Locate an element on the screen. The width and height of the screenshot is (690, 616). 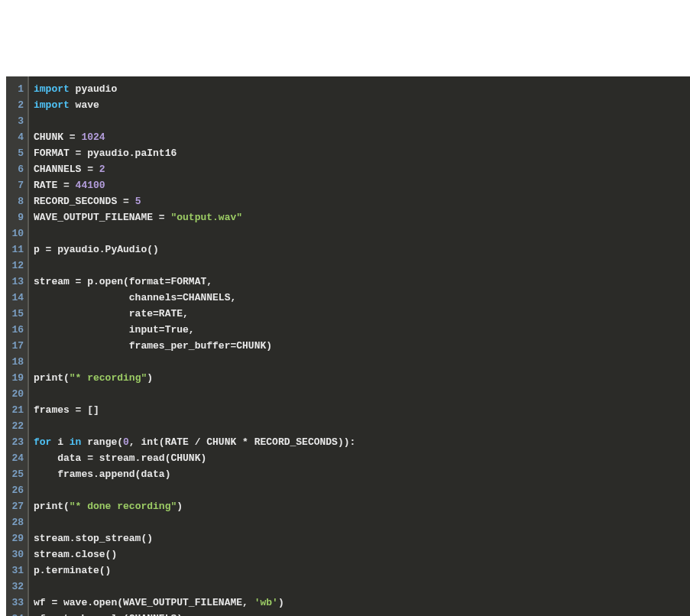
line-number: 4 is located at coordinates (15, 138).